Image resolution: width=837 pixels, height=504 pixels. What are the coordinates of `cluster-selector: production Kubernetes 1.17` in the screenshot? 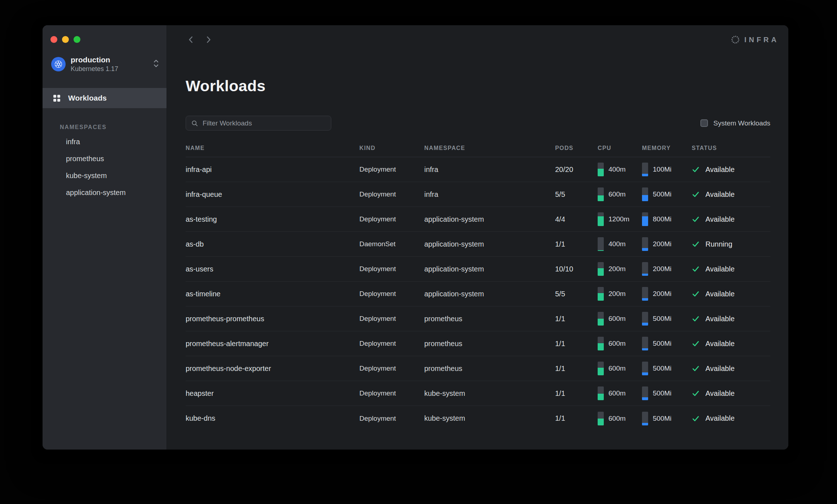 It's located at (105, 64).